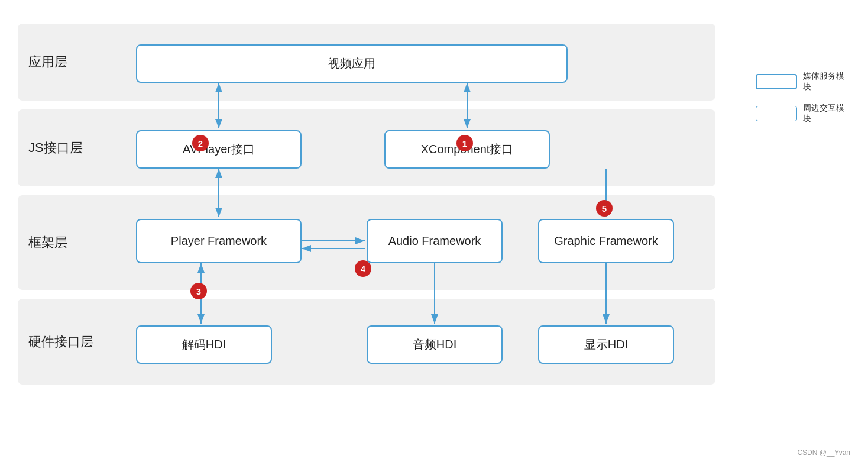 The height and width of the screenshot is (465, 868). What do you see at coordinates (199, 291) in the screenshot?
I see `badge-3: 3` at bounding box center [199, 291].